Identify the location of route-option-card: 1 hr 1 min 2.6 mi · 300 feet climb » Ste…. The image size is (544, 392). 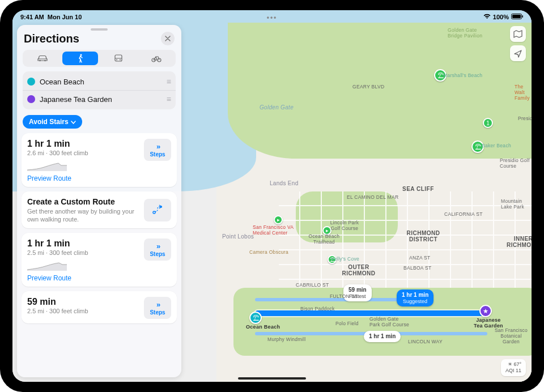
(99, 160).